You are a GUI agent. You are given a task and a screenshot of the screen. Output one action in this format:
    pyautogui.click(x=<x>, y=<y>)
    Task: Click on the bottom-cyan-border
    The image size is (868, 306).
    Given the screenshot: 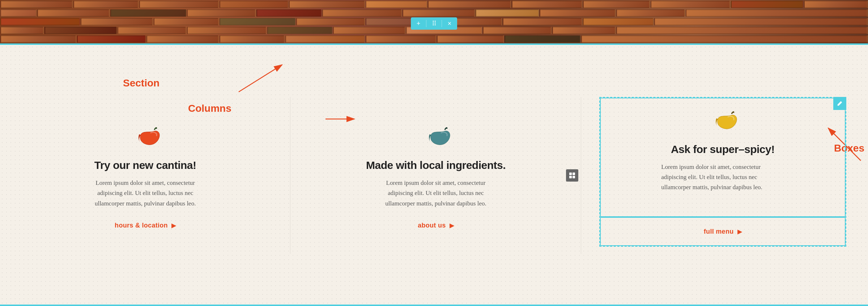 What is the action you would take?
    pyautogui.click(x=434, y=305)
    